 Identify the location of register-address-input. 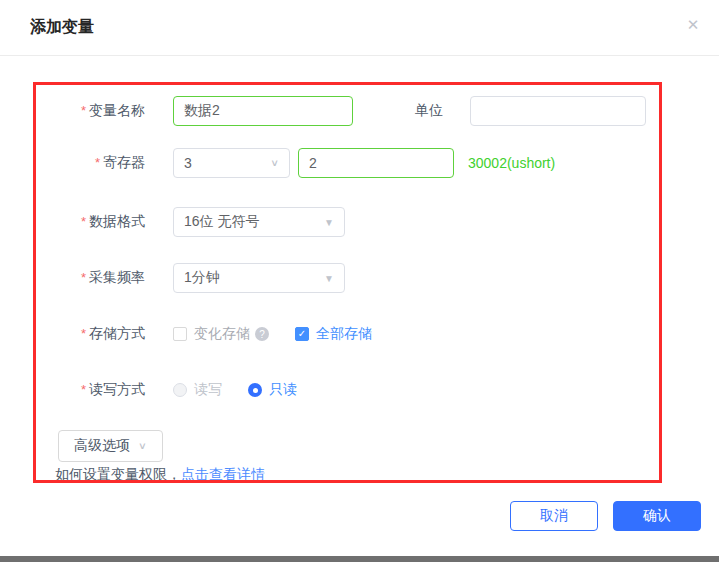
(376, 163).